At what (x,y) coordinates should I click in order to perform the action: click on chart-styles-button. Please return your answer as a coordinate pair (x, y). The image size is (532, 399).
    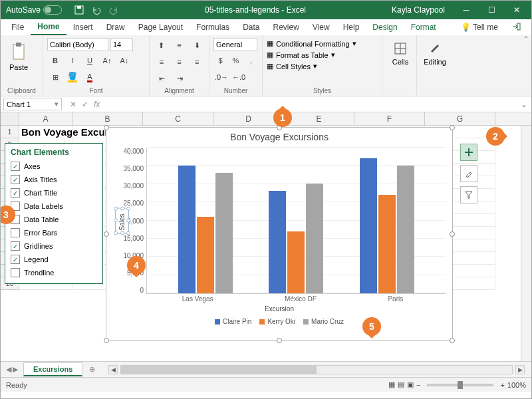
    Looking at the image, I should click on (469, 174).